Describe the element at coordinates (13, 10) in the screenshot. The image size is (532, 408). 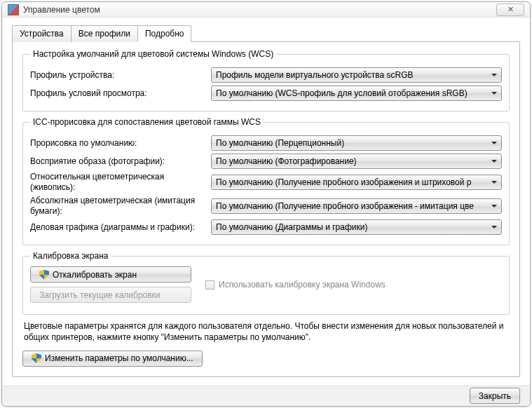
I see `app-icon` at that location.